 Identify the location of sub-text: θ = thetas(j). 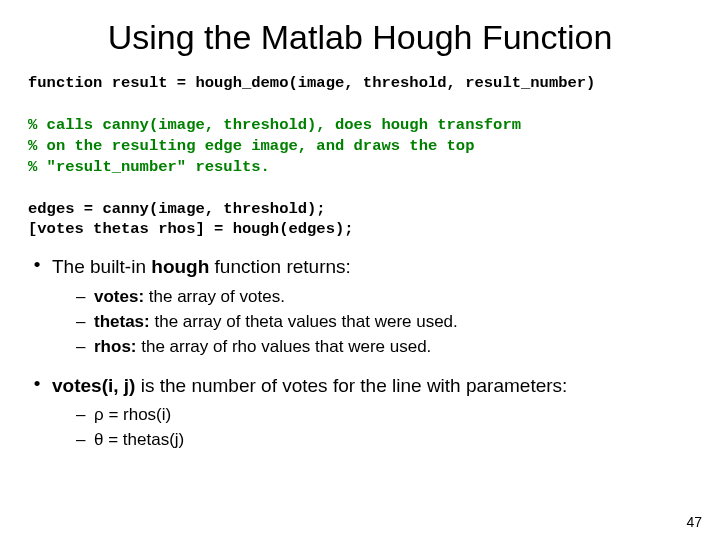
(139, 440).